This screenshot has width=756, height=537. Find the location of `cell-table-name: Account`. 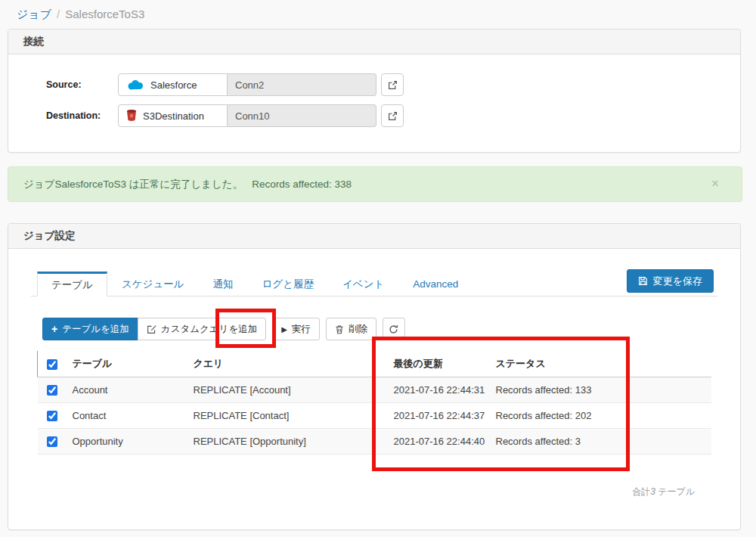

cell-table-name: Account is located at coordinates (133, 390).